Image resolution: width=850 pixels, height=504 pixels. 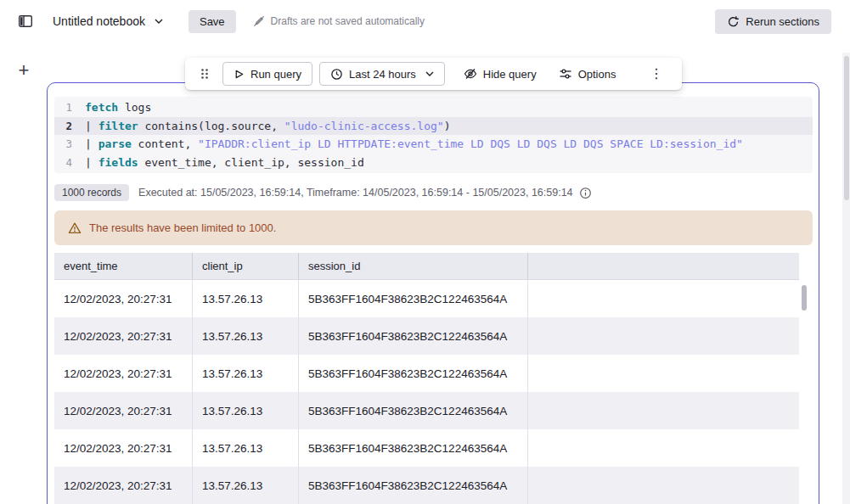 I want to click on timeframe-label: Last 24 hours, so click(x=382, y=75).